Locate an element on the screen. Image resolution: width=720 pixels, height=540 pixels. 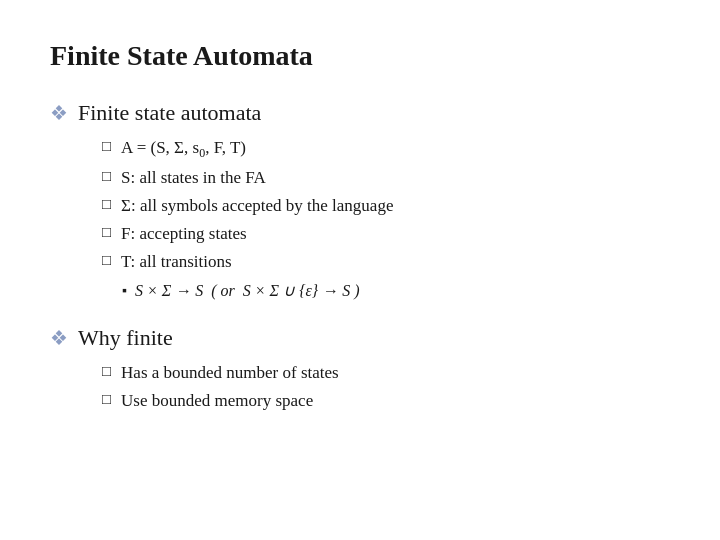
list-item: □ Use bounded memory space is located at coordinates (386, 401).